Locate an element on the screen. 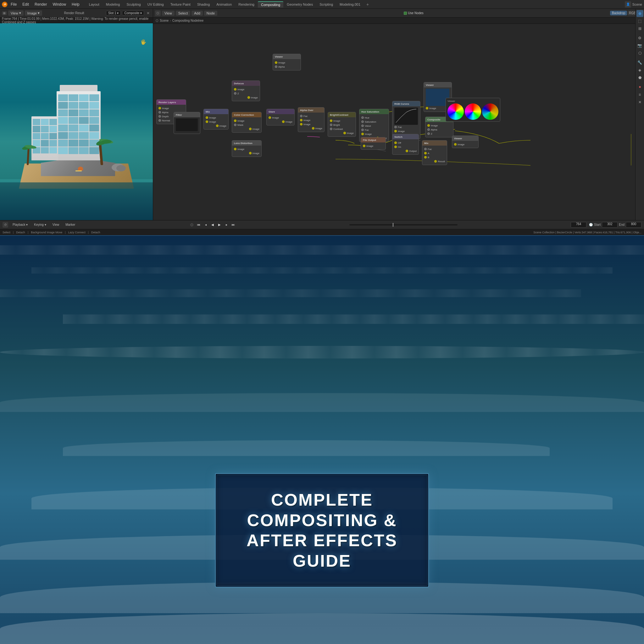  sidebar-tool-2: ⬚ is located at coordinates (640, 21).